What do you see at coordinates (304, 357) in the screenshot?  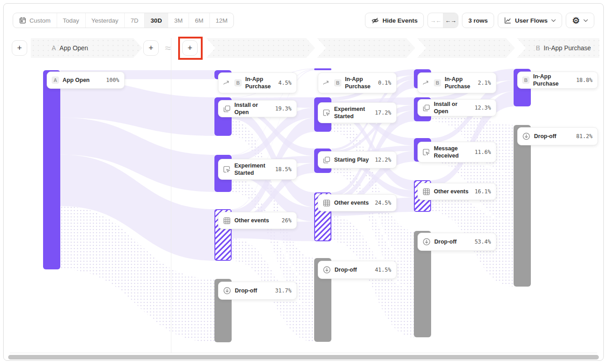 I see `horizontal-scrollbar` at bounding box center [304, 357].